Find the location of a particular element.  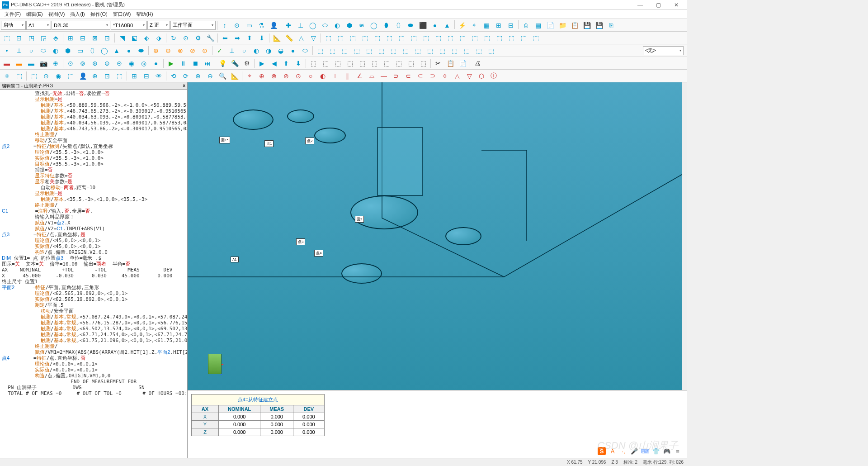

b14-icon: ⬚ is located at coordinates (487, 38).